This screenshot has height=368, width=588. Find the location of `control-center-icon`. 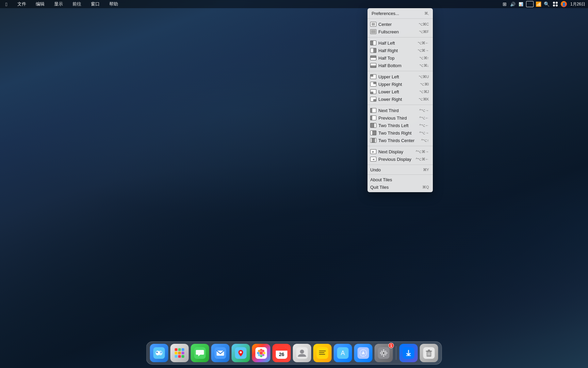

control-center-icon is located at coordinates (555, 4).